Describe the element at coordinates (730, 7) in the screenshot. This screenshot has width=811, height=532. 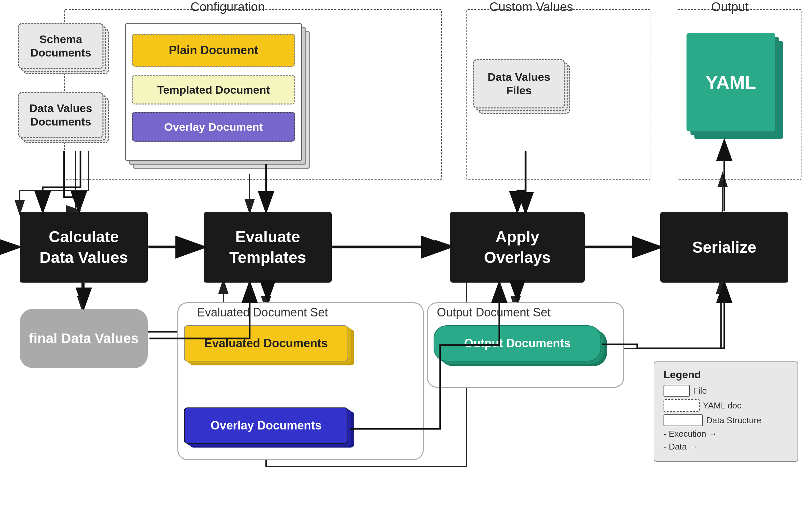
I see `output-label: Output` at that location.